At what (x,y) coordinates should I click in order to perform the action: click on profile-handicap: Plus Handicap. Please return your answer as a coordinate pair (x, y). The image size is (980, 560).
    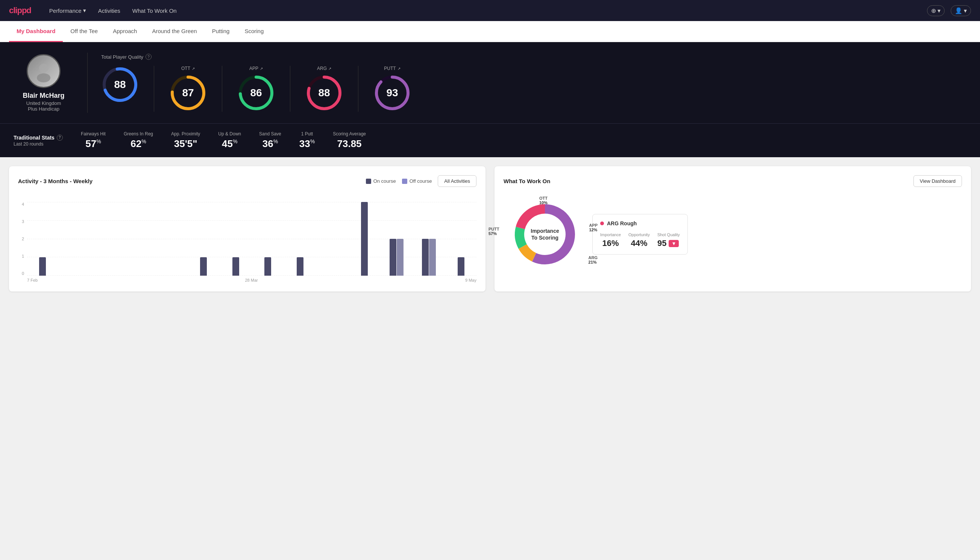
    Looking at the image, I should click on (44, 109).